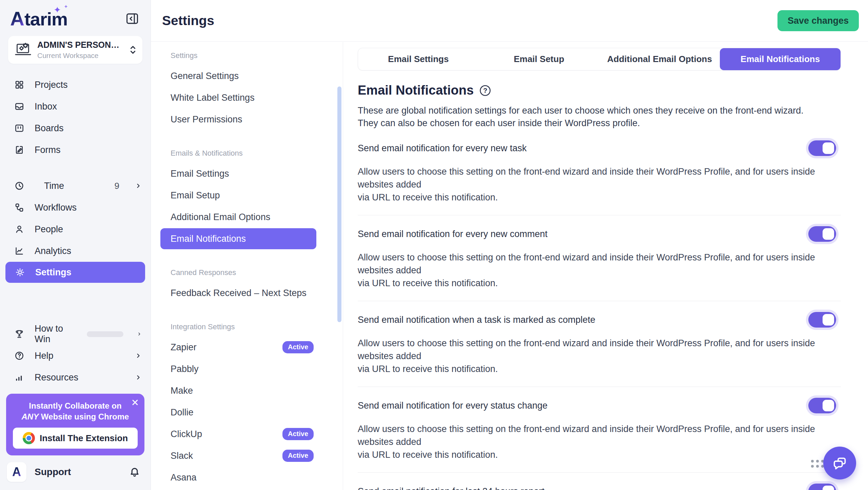 The height and width of the screenshot is (490, 868). What do you see at coordinates (132, 19) in the screenshot?
I see `collapse-sidebar-icon` at bounding box center [132, 19].